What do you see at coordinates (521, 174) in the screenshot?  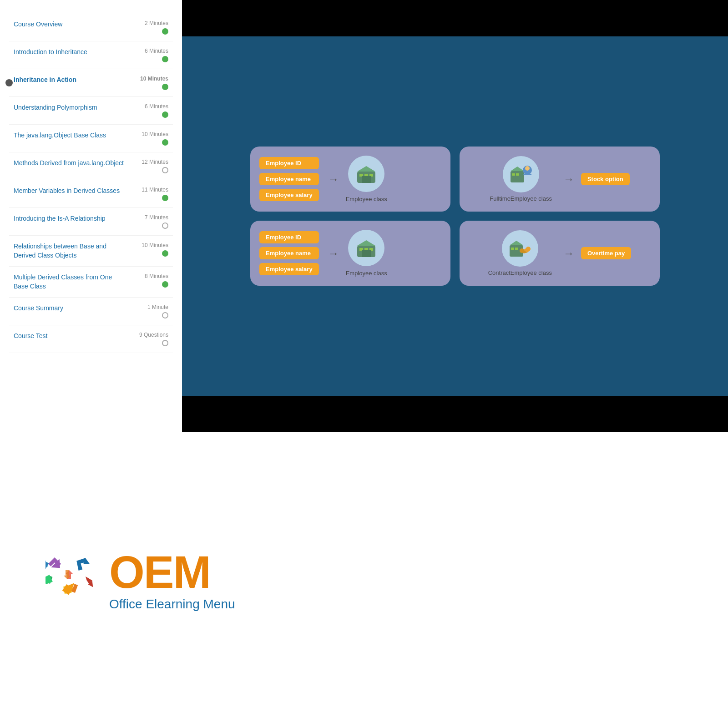 I see `fulltime-employee-icon` at bounding box center [521, 174].